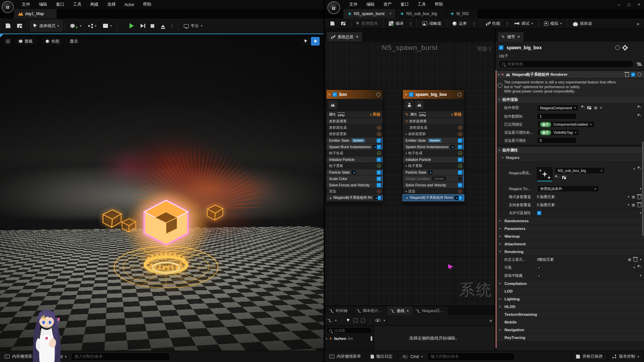 This screenshot has height=362, width=644. I want to click on add-actor-button: +▾, so click(76, 26).